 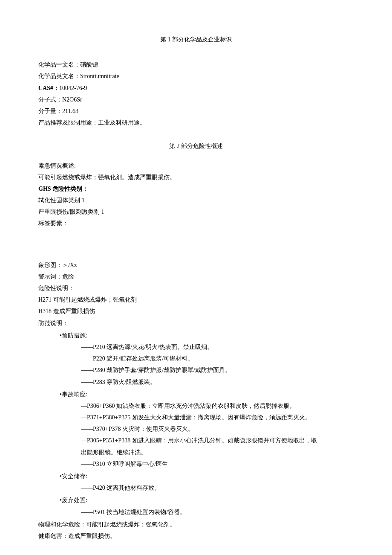 What do you see at coordinates (100, 76) in the screenshot?
I see `name-en-value: Strontiumnitrate` at bounding box center [100, 76].